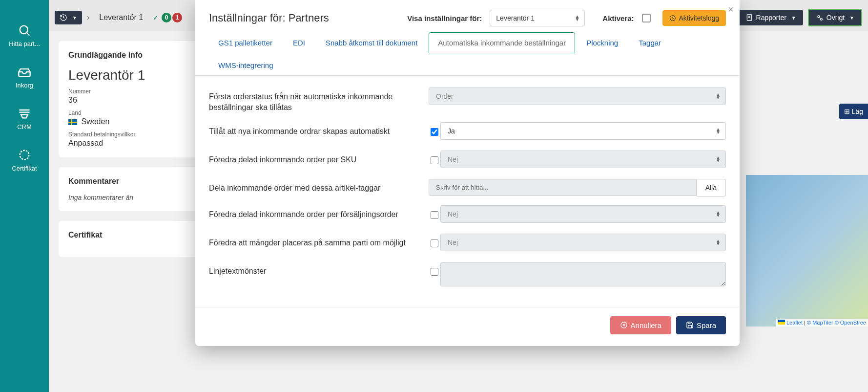  Describe the element at coordinates (314, 241) in the screenshot. I see `form-label: Föredra att mängder placeras på samma pa…` at that location.